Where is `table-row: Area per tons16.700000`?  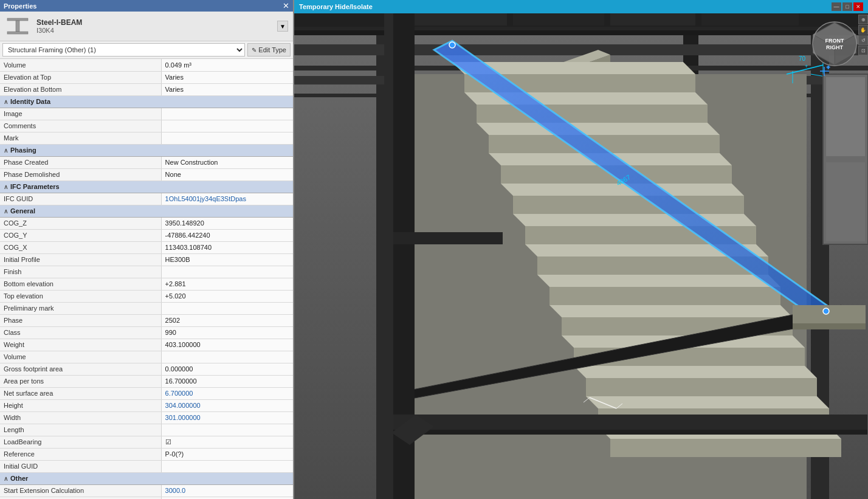
table-row: Area per tons16.700000 is located at coordinates (146, 381).